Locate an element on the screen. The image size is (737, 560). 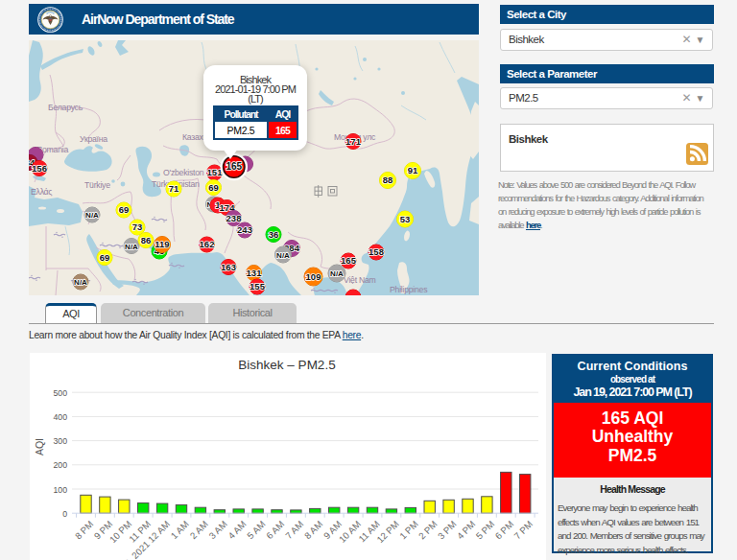
svg-text: 171 is located at coordinates (353, 142).